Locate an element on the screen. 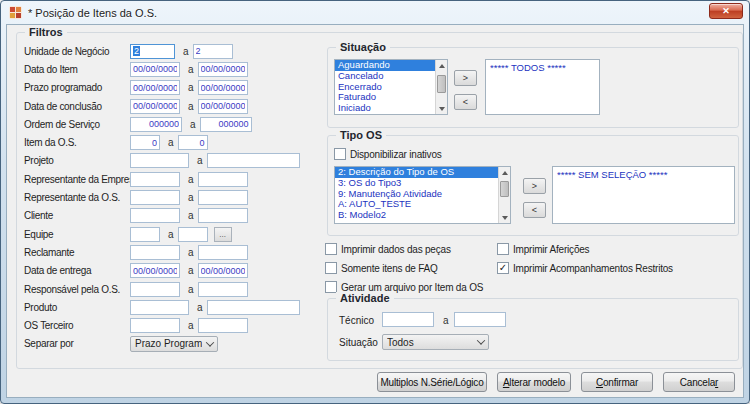 Image resolution: width=750 pixels, height=404 pixels. rep-os-from-input is located at coordinates (155, 198).